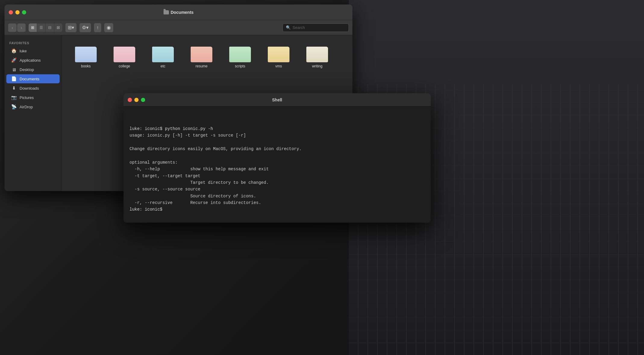 This screenshot has height=355, width=644. Describe the element at coordinates (29, 88) in the screenshot. I see `sidebar-label-downloads: Downloads` at that location.